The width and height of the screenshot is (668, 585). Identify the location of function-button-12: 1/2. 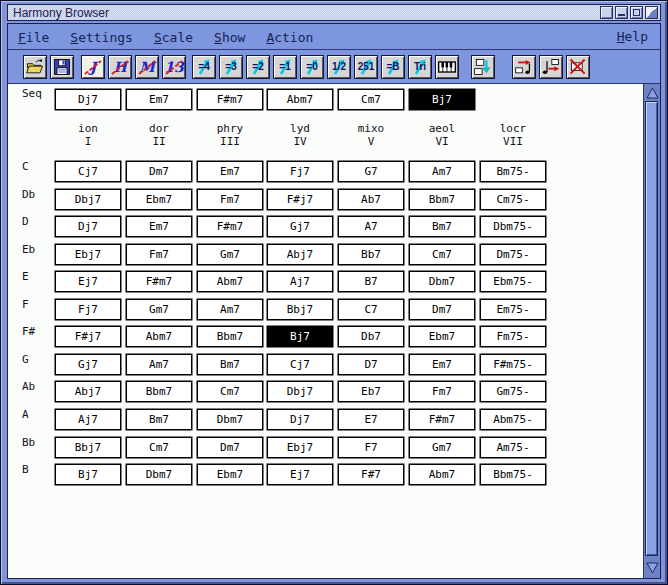
(339, 67).